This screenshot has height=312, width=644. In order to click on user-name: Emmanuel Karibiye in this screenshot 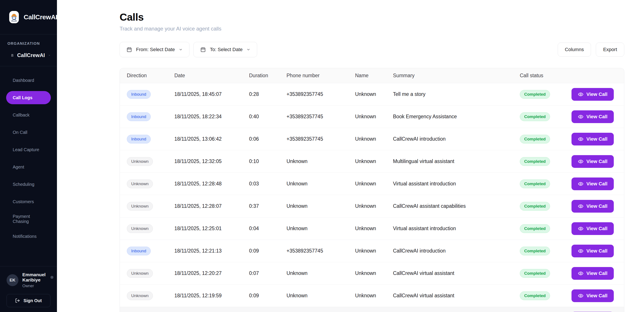, I will do `click(35, 277)`.